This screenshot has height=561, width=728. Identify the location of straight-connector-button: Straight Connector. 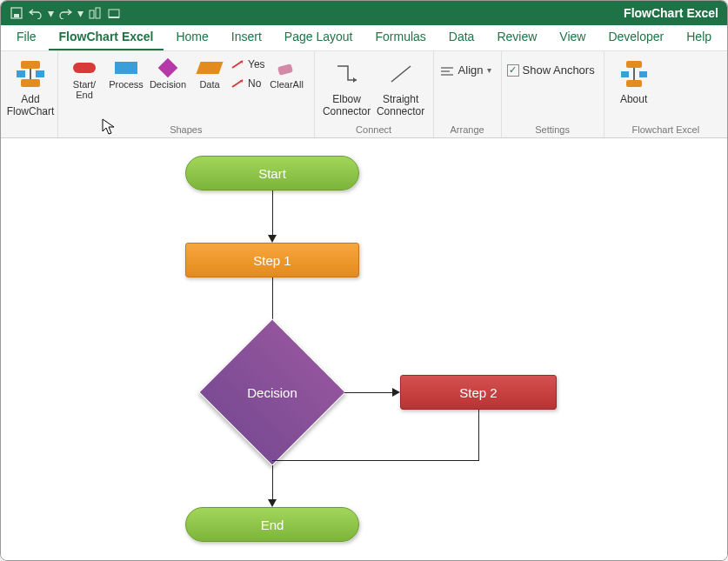
(401, 88).